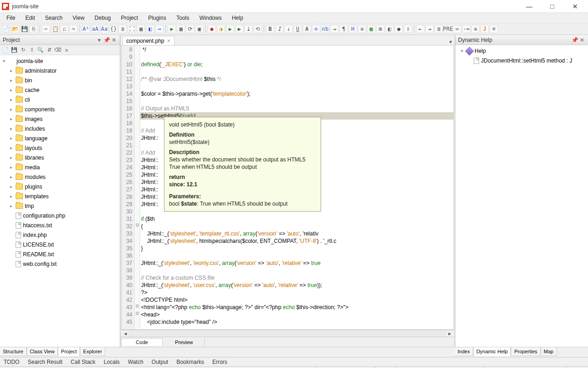 The image size is (588, 368). What do you see at coordinates (183, 18) in the screenshot?
I see `menu-tools: Tools` at bounding box center [183, 18].